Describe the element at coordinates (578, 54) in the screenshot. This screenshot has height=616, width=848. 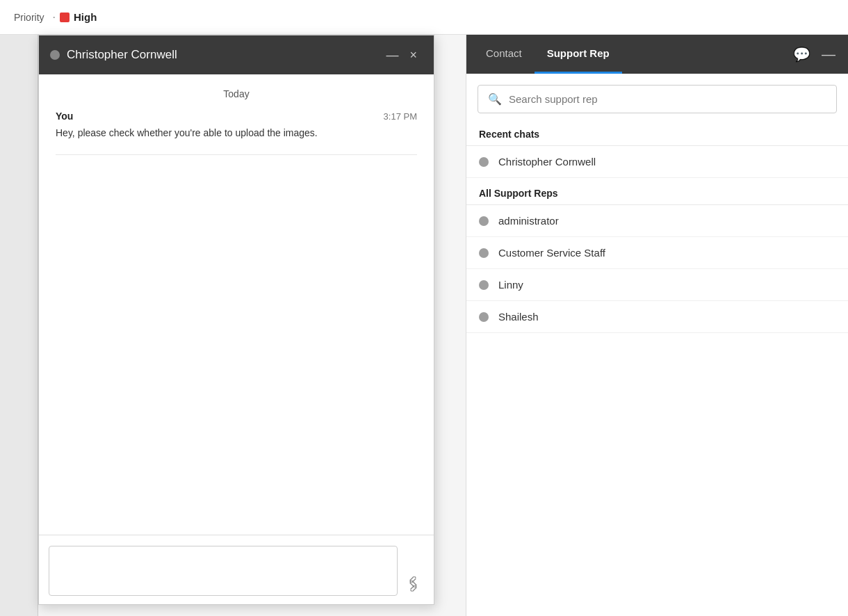
I see `tab-support-rep: Support Rep` at that location.